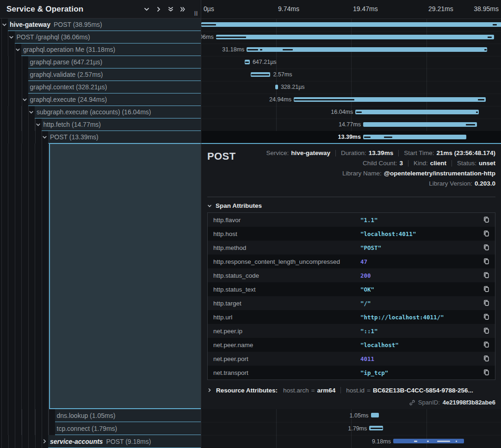  I want to click on chevron-right-icon, so click(44, 442).